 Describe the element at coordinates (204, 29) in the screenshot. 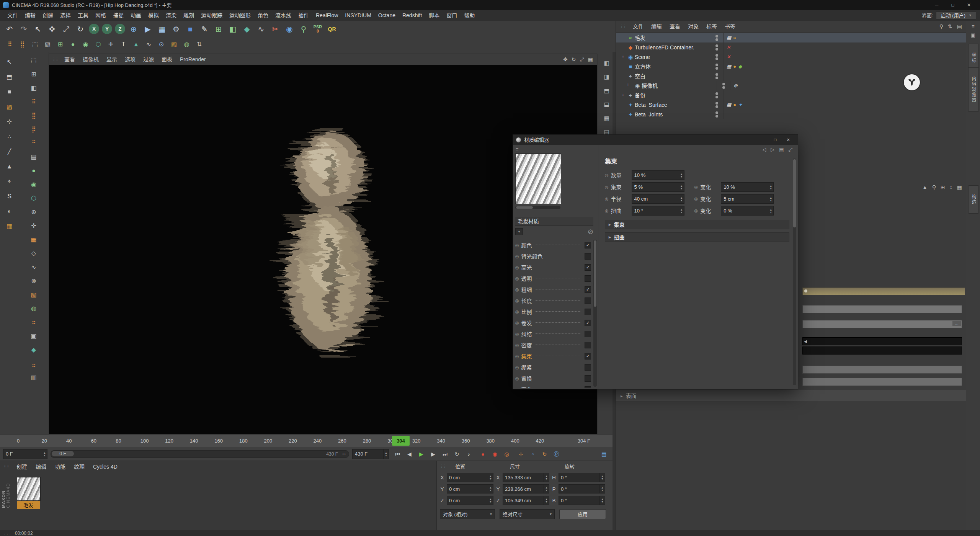

I see `spline-pen-button: ✎` at that location.